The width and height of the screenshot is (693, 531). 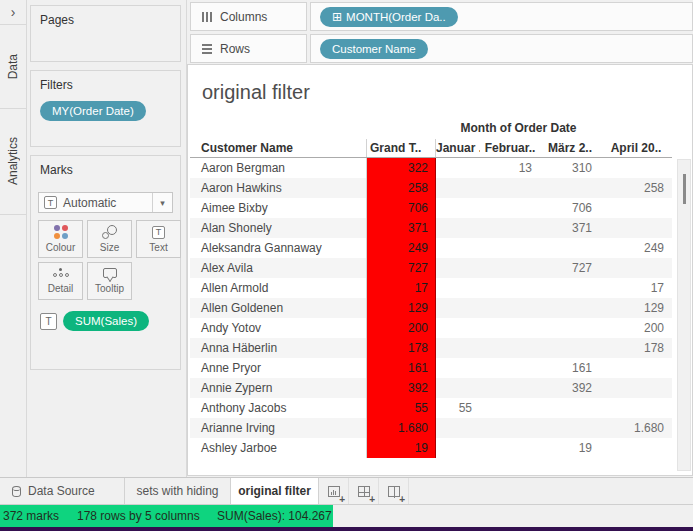 What do you see at coordinates (278, 148) in the screenshot?
I see `column-header-customer-name: Customer Name` at bounding box center [278, 148].